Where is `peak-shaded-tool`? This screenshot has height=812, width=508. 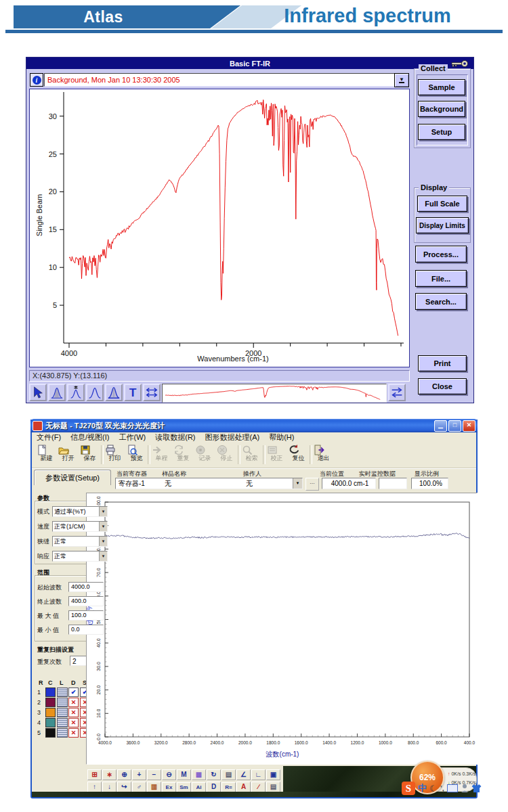 peak-shaded-tool is located at coordinates (57, 392).